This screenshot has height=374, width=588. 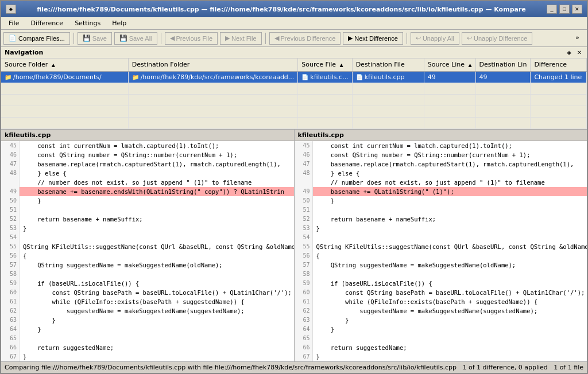 I want to click on col-header-source-folder: Source Folder ▲, so click(x=64, y=65).